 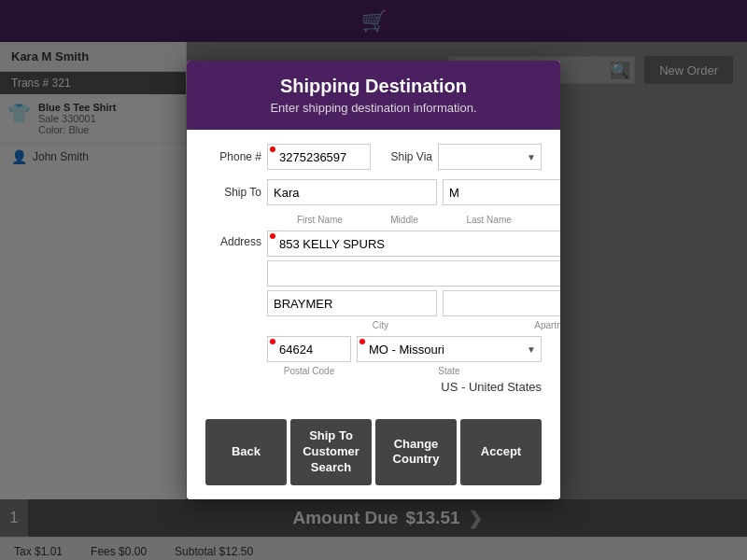 I want to click on state-select: MO - Missouri KS - Kansas IA - Iowa, so click(x=449, y=349).